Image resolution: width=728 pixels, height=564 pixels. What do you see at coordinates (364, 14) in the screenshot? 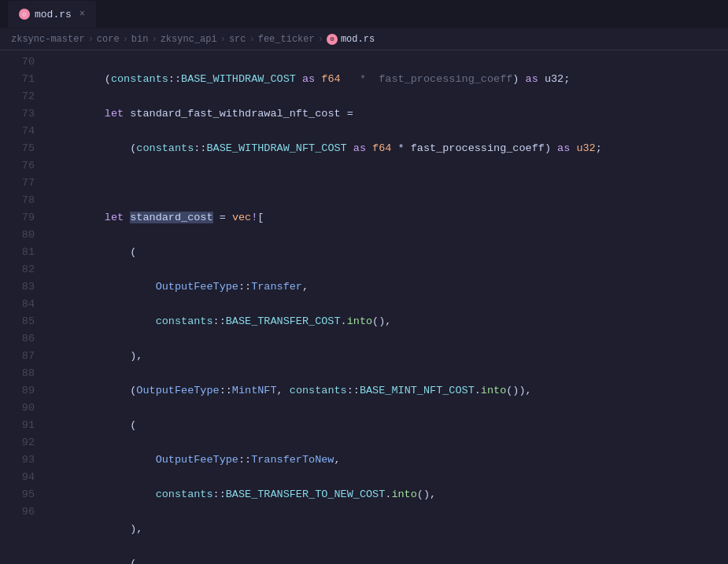
I see `title-bar: ⚙ mod.rs ×` at bounding box center [364, 14].